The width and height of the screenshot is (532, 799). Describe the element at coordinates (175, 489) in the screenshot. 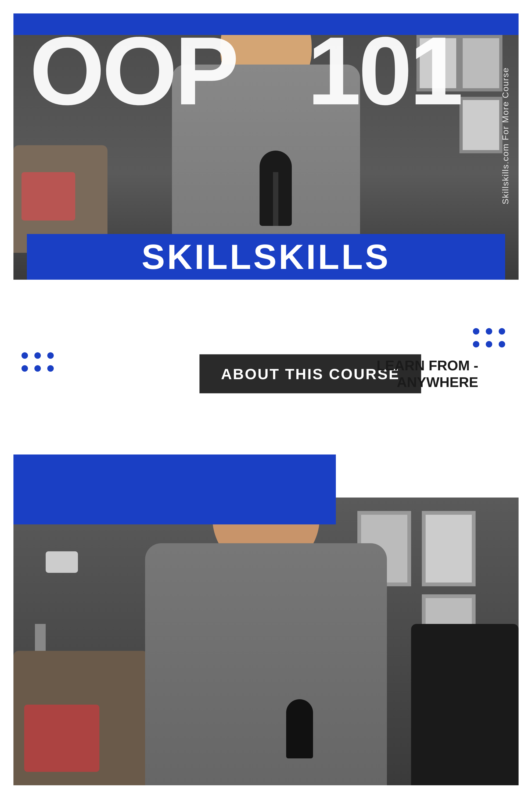

I see `bottom-blue-block` at that location.